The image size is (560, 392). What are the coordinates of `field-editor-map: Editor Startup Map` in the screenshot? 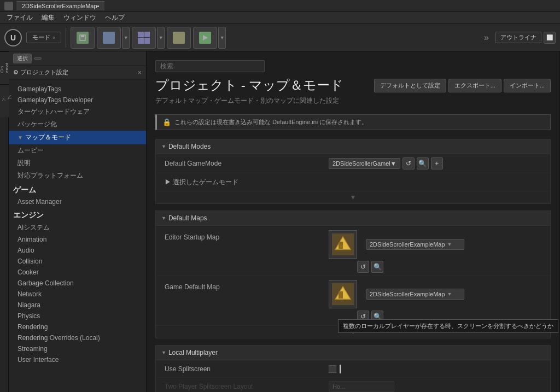 It's located at (353, 250).